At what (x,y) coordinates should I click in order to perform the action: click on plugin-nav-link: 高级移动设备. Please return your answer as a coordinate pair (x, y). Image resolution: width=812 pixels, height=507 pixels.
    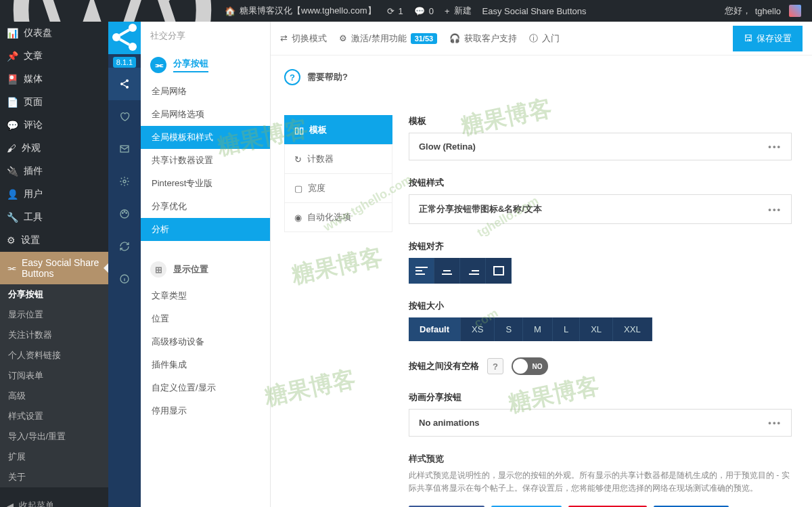
    Looking at the image, I should click on (206, 342).